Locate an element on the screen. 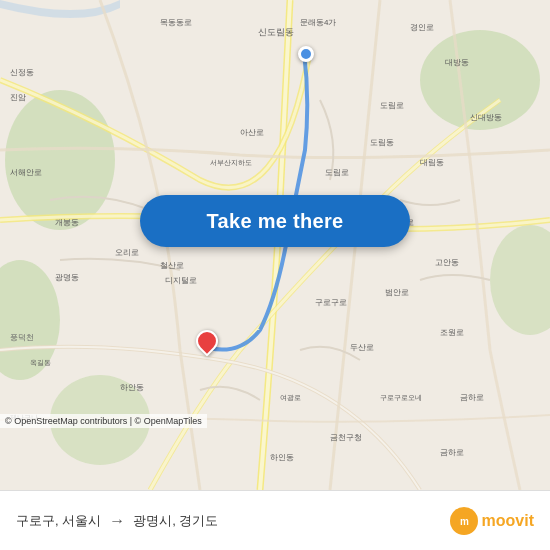  svg-text: 문래동4가 is located at coordinates (318, 22).